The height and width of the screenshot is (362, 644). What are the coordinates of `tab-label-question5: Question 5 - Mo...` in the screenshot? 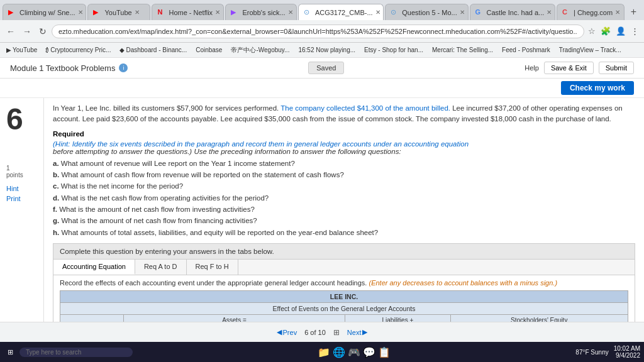 It's located at (429, 13).